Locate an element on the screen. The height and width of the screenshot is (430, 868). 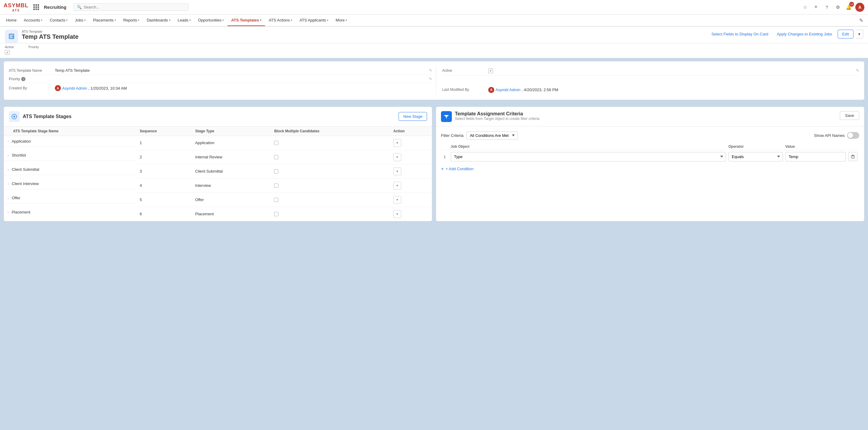
add-condition-button: + + Add Condition is located at coordinates (458, 169).